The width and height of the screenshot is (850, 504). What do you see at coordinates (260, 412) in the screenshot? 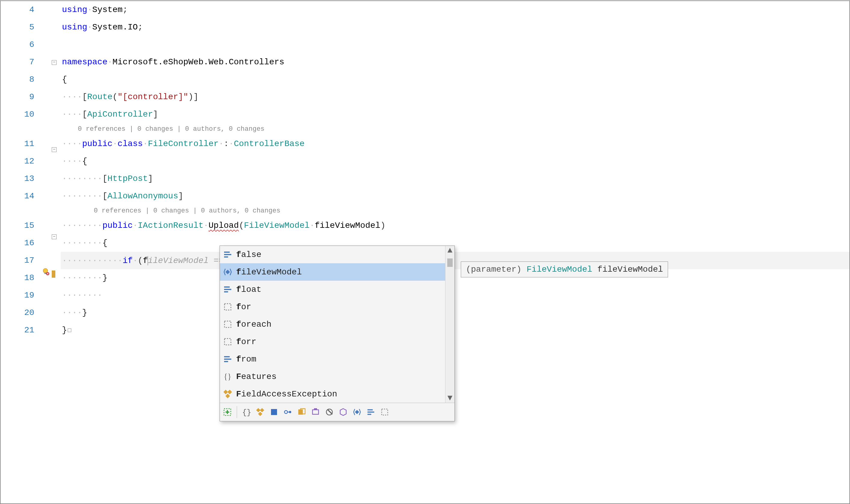
I see `filter-class-icon` at bounding box center [260, 412].